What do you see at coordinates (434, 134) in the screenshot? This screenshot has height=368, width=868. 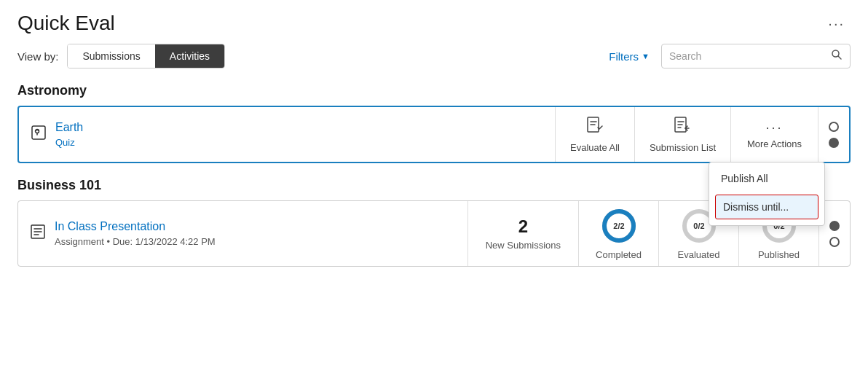 I see `earth-activity-row: Earth Quiz Evaluate All` at bounding box center [434, 134].